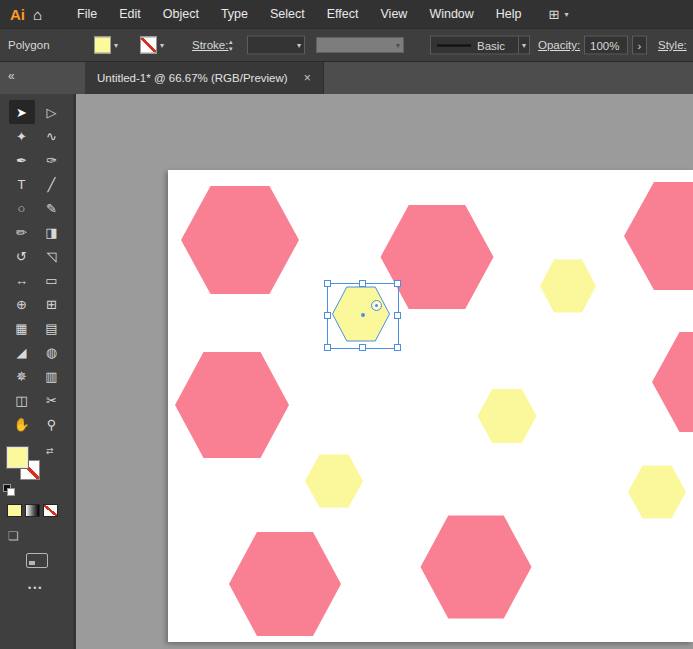 The height and width of the screenshot is (649, 693). Describe the element at coordinates (343, 14) in the screenshot. I see `menu-effect: Effect` at that location.